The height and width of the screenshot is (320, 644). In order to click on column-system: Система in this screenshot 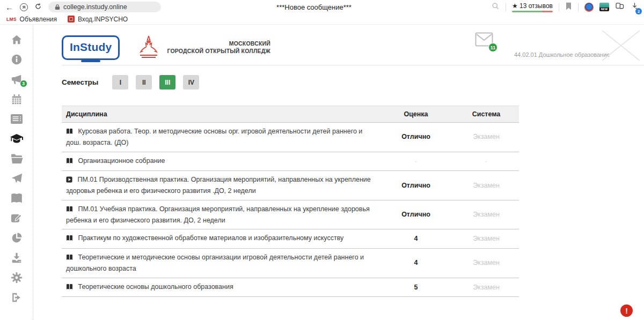, I will do `click(486, 115)`.